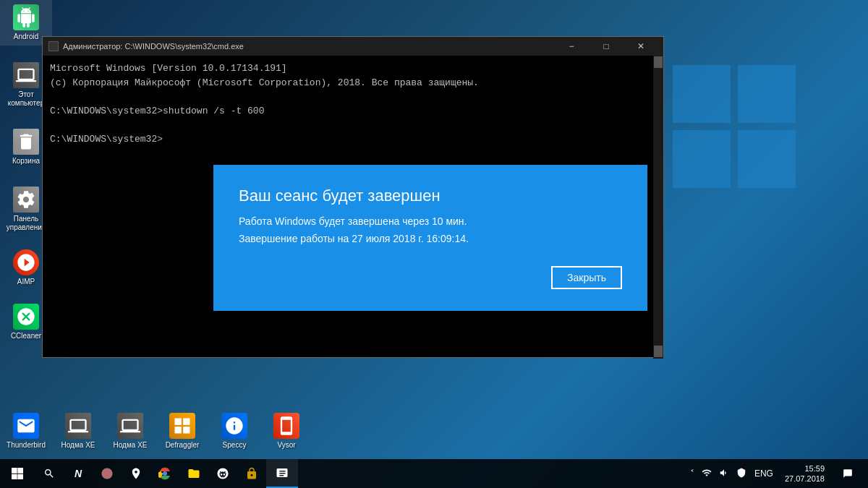 Image resolution: width=868 pixels, height=488 pixels. What do you see at coordinates (778, 474) in the screenshot?
I see `taskbar-tray: ˂ ENG 15:59 27.07.2018` at bounding box center [778, 474].